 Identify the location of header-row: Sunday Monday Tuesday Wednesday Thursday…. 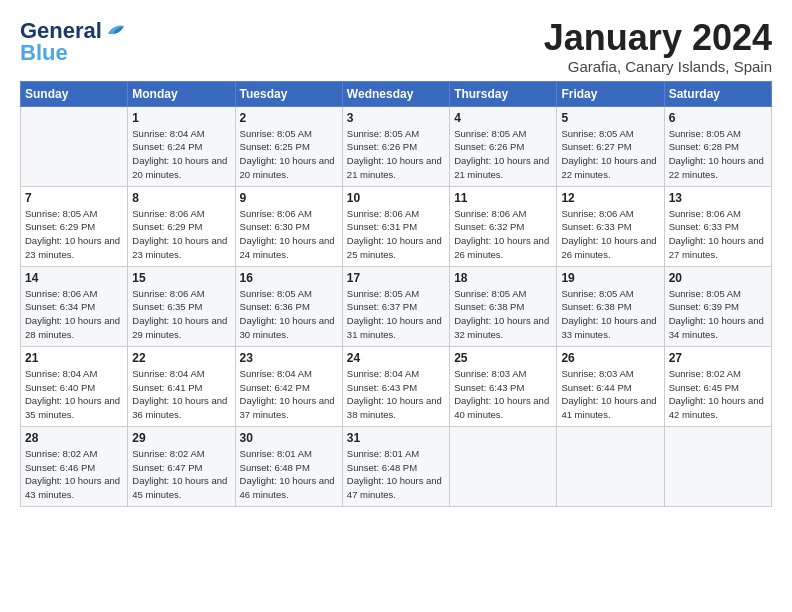
(396, 94).